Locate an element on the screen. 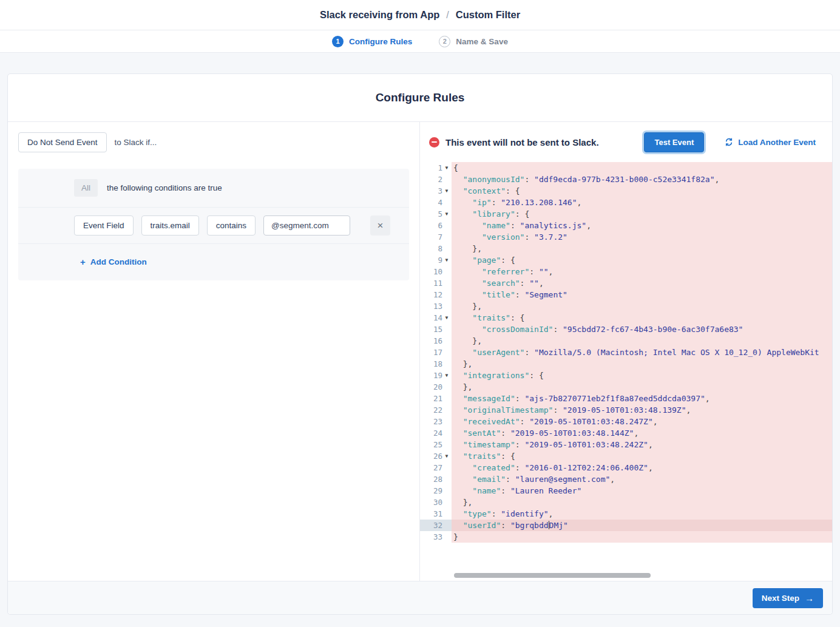 The height and width of the screenshot is (627, 840). gutter-line-number: 6 is located at coordinates (436, 226).